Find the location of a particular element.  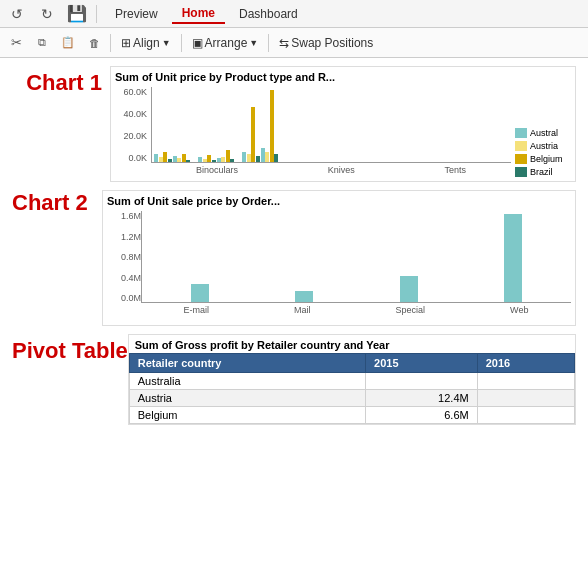

paste-button: 📋 is located at coordinates (68, 43).